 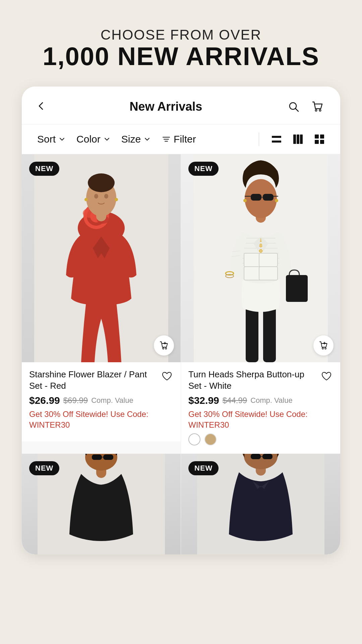 What do you see at coordinates (181, 105) in the screenshot?
I see `app-header: New Arrivals` at bounding box center [181, 105].